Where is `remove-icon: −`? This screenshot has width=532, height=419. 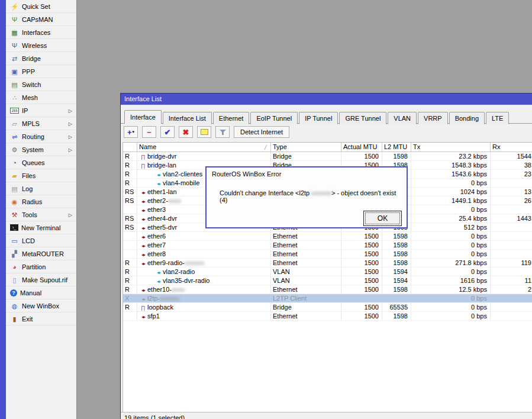 remove-icon: − is located at coordinates (149, 133).